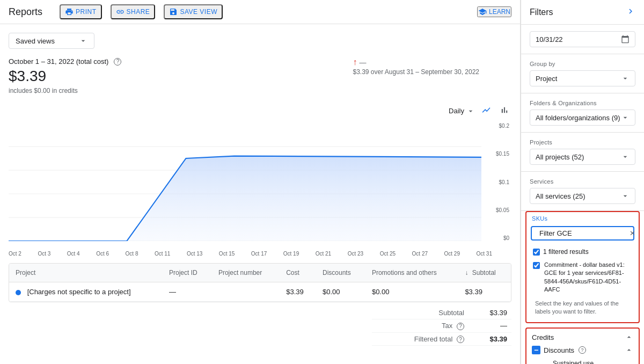  What do you see at coordinates (118, 62) in the screenshot?
I see `cost-period-help-icon: ?` at bounding box center [118, 62].